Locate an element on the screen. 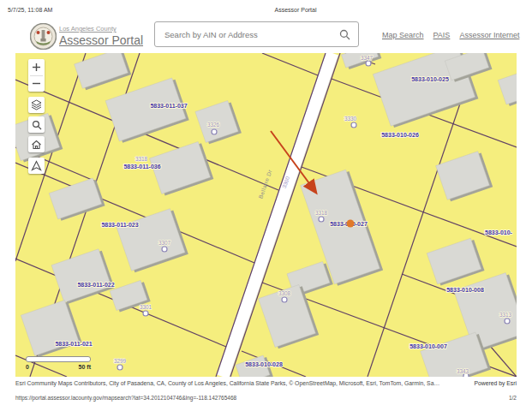  zoom-in-button is located at coordinates (36, 67).